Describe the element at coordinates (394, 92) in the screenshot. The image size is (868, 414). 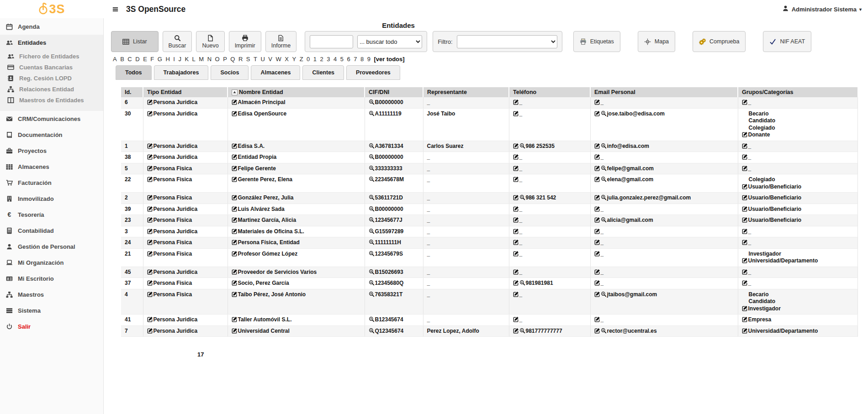
I see `column-header-cif-dni: CIF/DNI` at that location.